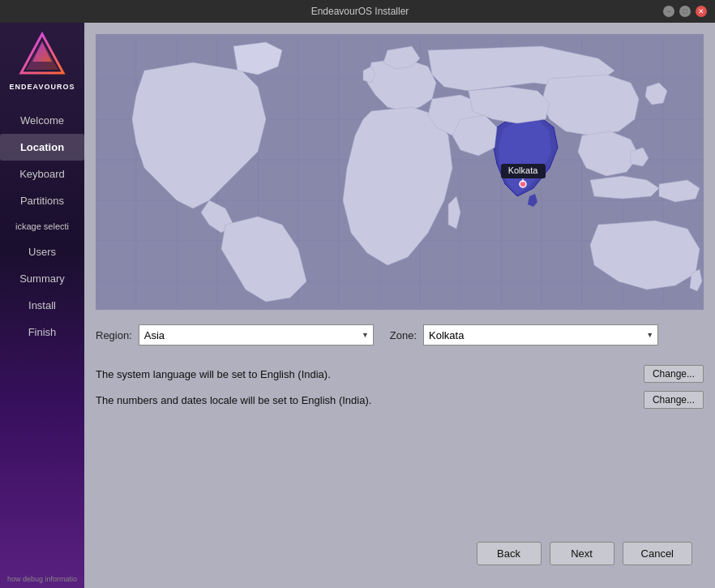  I want to click on info-rows: The system language will be set to Engli…, so click(400, 391).